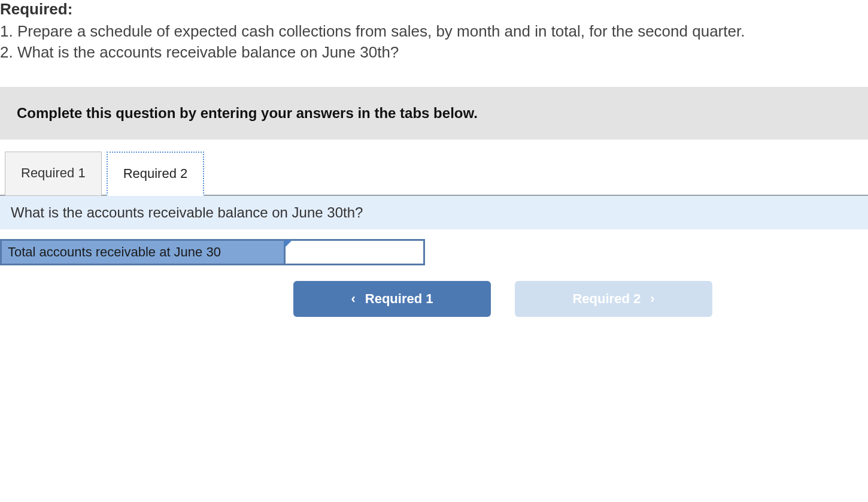 This screenshot has width=868, height=502. Describe the element at coordinates (434, 113) in the screenshot. I see `instruction-text: Complete this question by entering your …` at that location.